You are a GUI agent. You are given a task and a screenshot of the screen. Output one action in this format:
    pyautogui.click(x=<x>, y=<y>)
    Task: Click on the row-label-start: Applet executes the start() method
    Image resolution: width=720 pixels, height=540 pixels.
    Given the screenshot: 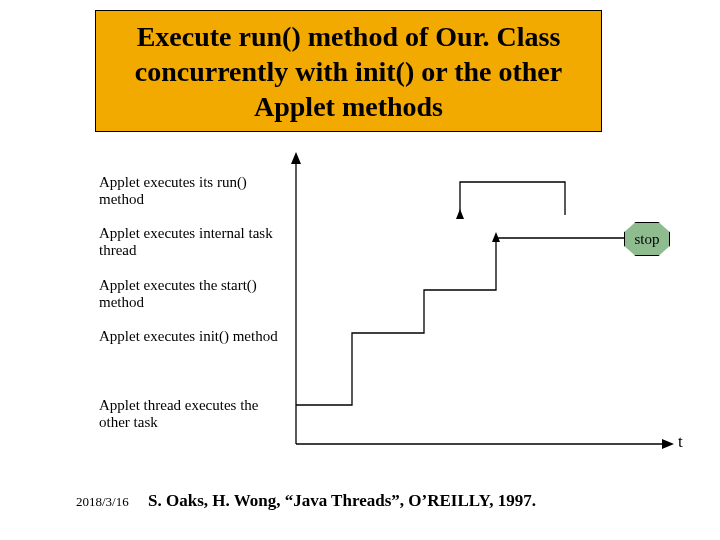 What is the action you would take?
    pyautogui.click(x=178, y=294)
    